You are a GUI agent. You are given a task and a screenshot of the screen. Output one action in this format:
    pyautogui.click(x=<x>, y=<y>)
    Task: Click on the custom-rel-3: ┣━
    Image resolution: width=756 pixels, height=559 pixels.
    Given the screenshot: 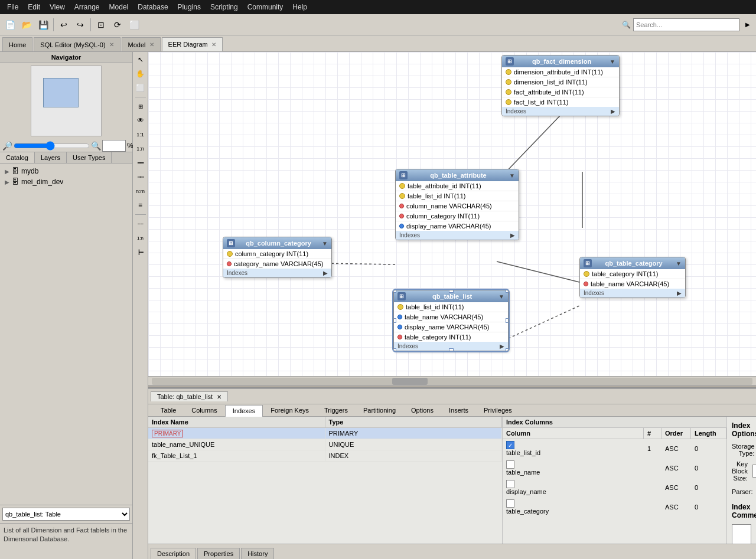 What is the action you would take?
    pyautogui.click(x=141, y=252)
    